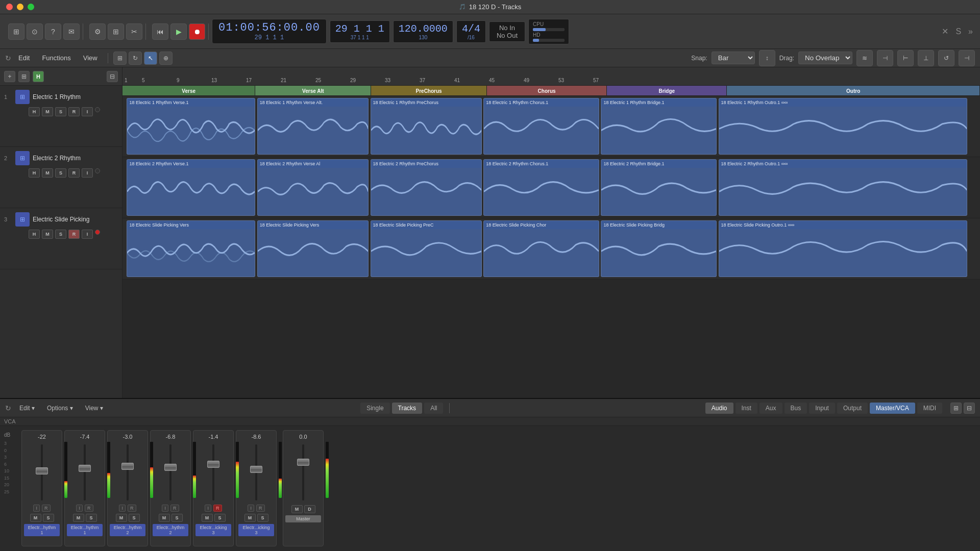 The image size is (980, 551). What do you see at coordinates (61, 234) in the screenshot?
I see `track-3-s-btn: S` at bounding box center [61, 234].